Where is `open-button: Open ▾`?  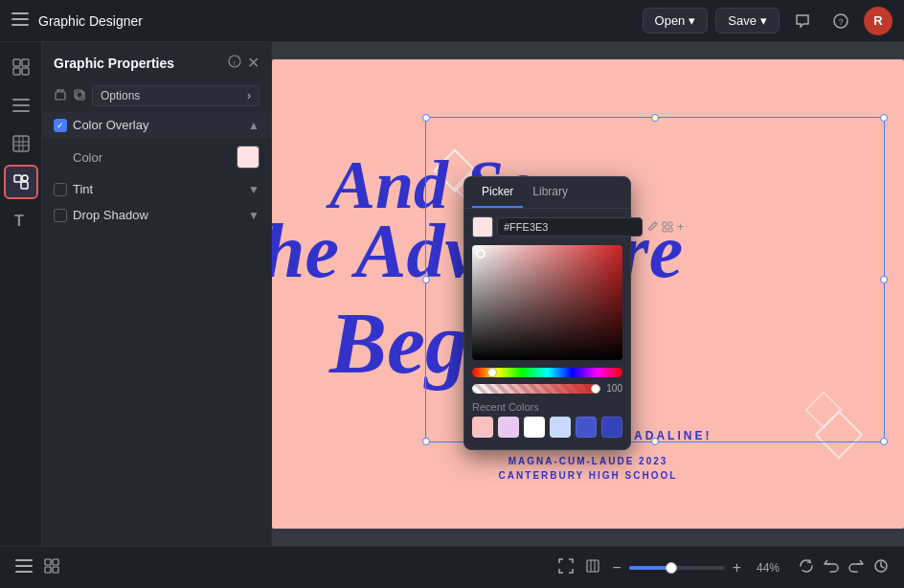
open-button: Open ▾ is located at coordinates (676, 21).